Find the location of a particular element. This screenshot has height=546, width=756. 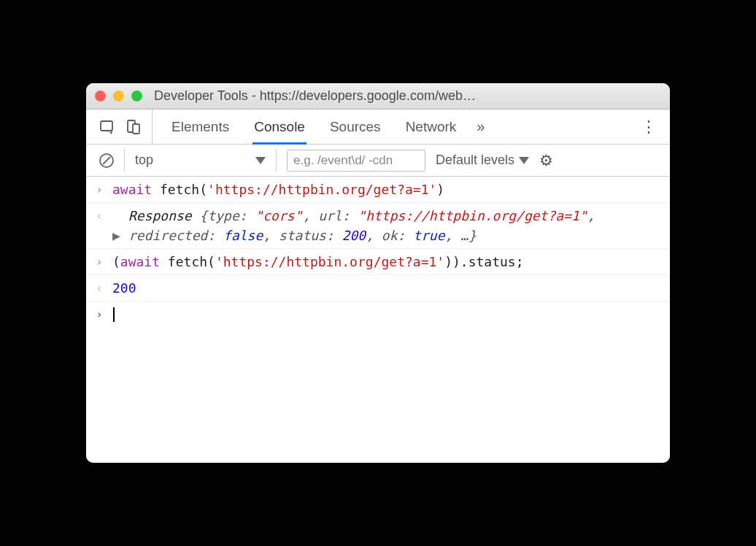

sep: , … is located at coordinates (457, 235).